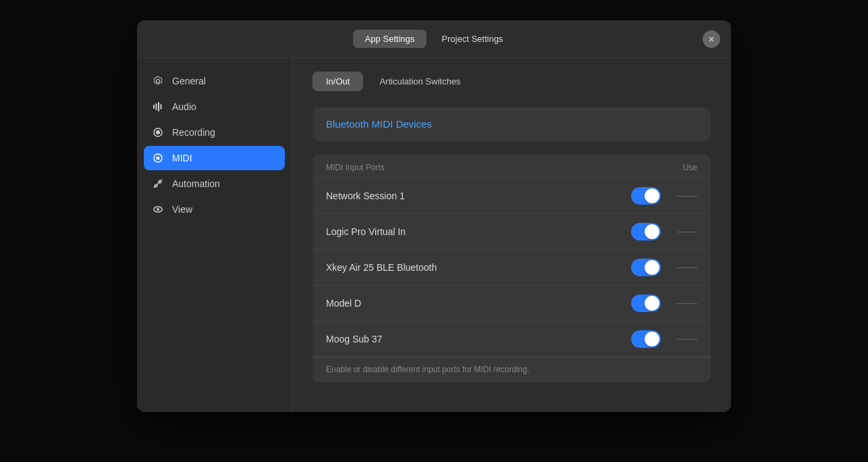 The height and width of the screenshot is (462, 868). Describe the element at coordinates (215, 81) in the screenshot. I see `sidebar-item-general: General` at that location.